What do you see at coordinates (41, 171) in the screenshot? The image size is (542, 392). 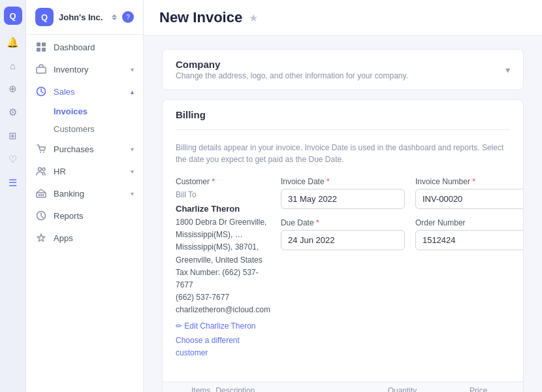 I see `hr-icon` at bounding box center [41, 171].